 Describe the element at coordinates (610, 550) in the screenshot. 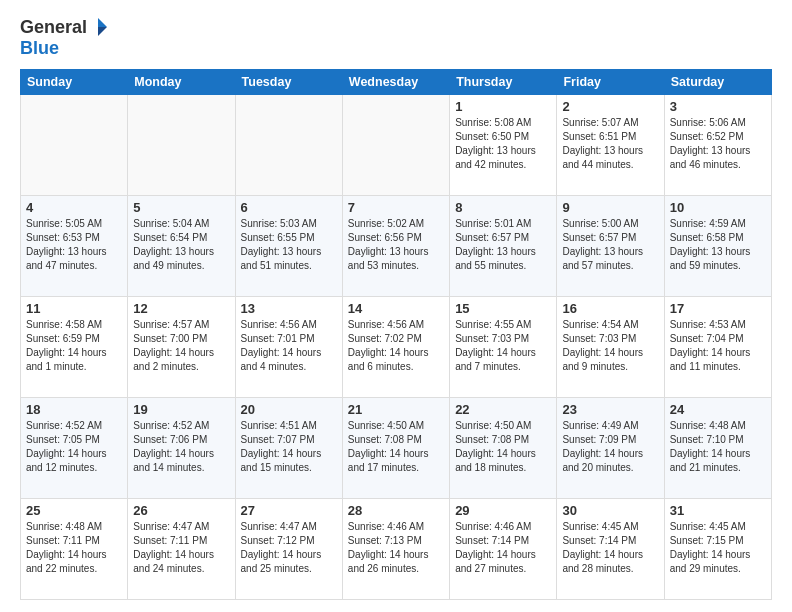

I see `calendar-cell: 30Sunrise: 4:45 AM Sunset: 7:14 PM Dayli…` at that location.